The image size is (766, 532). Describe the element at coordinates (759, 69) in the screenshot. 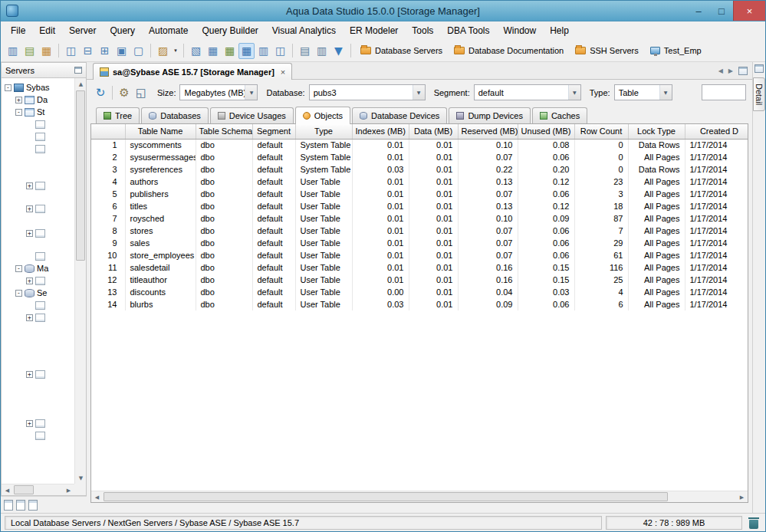

I see `dock-layout-icon` at that location.